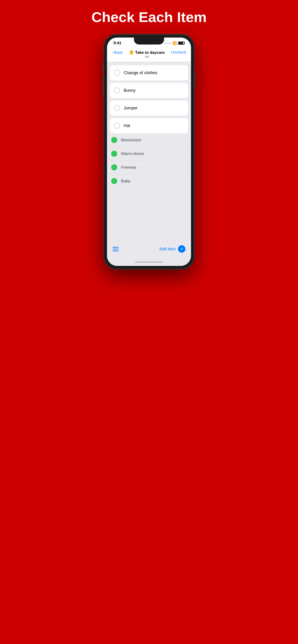  What do you see at coordinates (149, 160) in the screenshot?
I see `checked-items-list: Moisturizer Warm shoes Formula Baby` at bounding box center [149, 160].